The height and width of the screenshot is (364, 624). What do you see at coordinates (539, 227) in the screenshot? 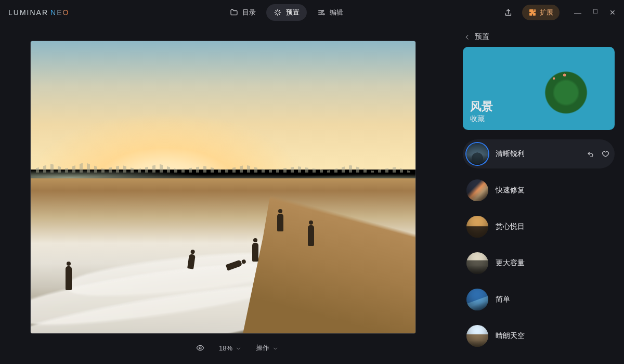
I see `preset-item: 赏心悦目` at bounding box center [539, 227].